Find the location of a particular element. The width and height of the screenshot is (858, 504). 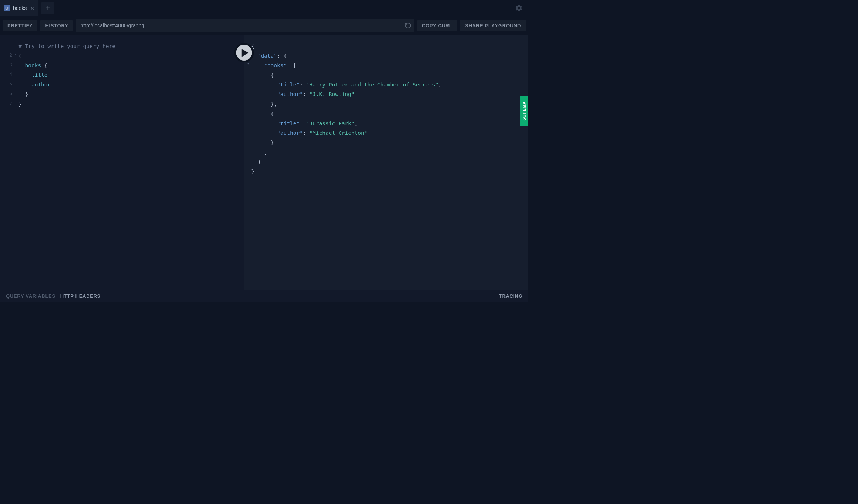

history-button: HISTORY is located at coordinates (57, 26).